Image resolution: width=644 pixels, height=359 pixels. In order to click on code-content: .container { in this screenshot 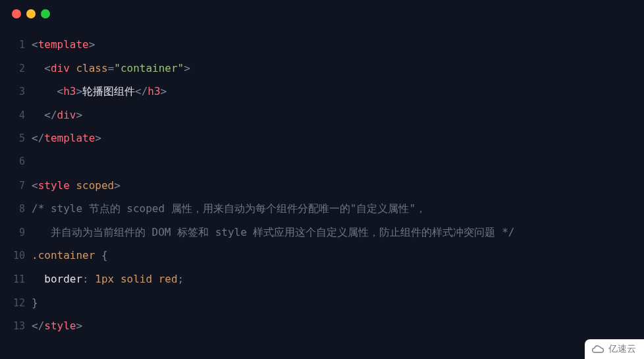, I will do `click(338, 256)`.